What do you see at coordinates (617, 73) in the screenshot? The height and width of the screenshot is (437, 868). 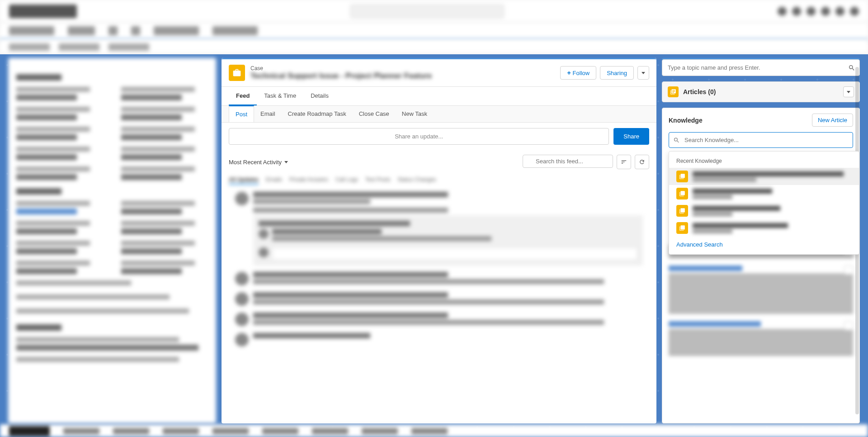 I see `sharing-button: Sharing` at bounding box center [617, 73].